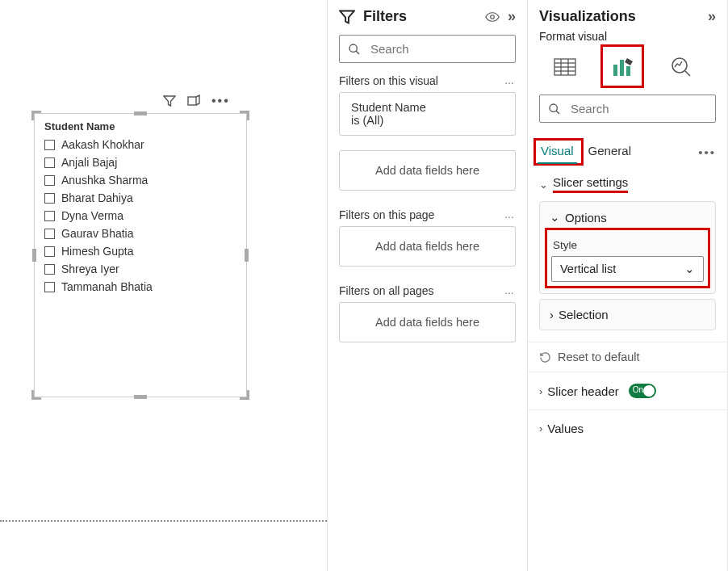  I want to click on slicer-item: Aakash Khokhar, so click(140, 145).